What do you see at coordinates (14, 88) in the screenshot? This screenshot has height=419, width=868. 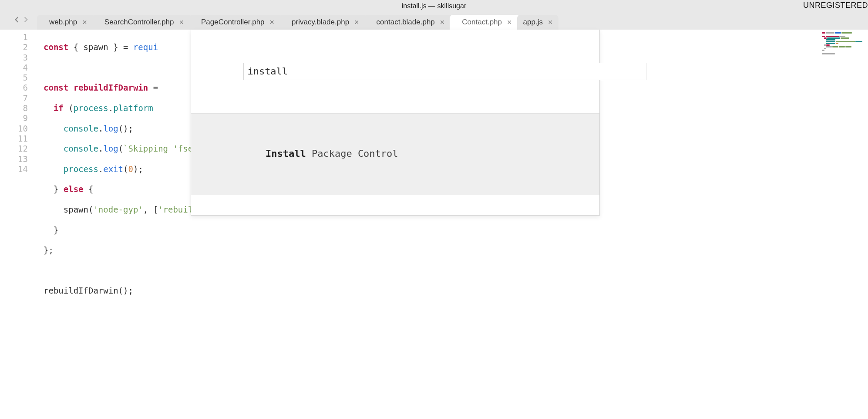 I see `line-number: 6` at bounding box center [14, 88].